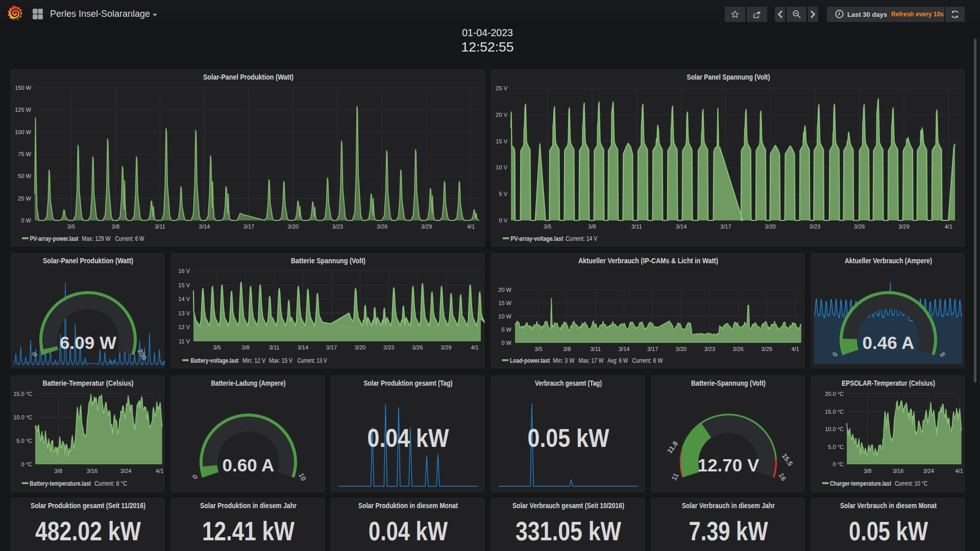  What do you see at coordinates (249, 465) in the screenshot?
I see `svg-text: 0.60 A` at bounding box center [249, 465].